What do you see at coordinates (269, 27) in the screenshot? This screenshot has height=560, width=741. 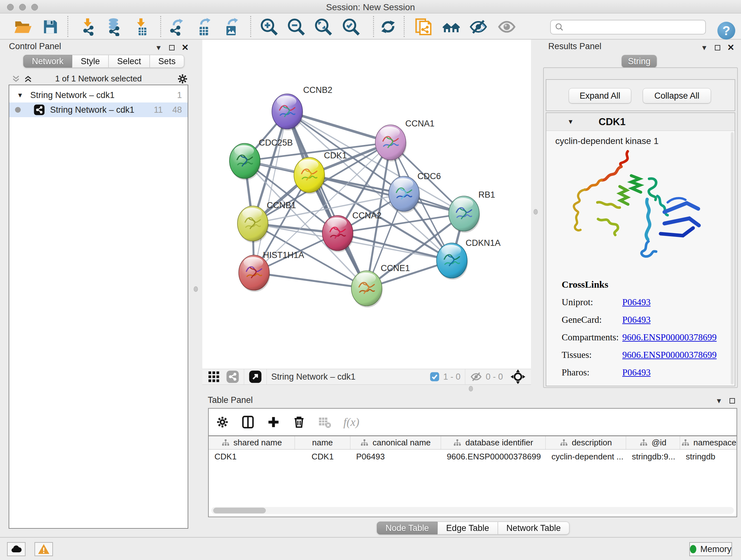 I see `zoom-in-button` at bounding box center [269, 27].